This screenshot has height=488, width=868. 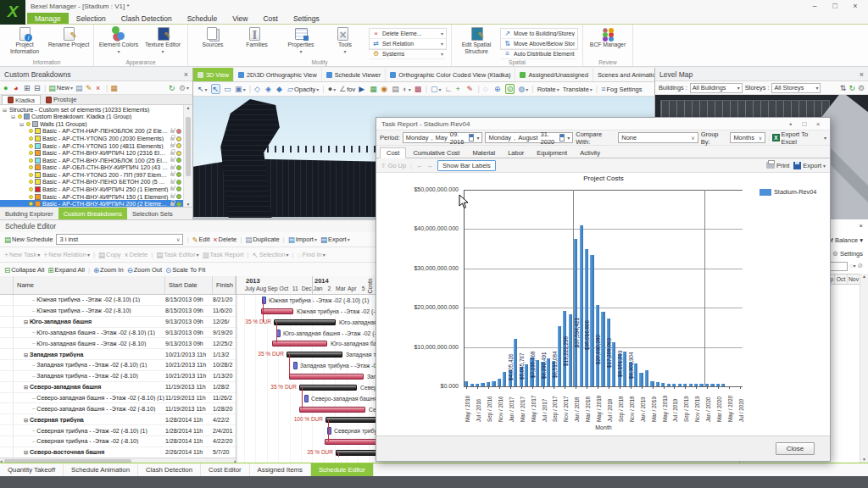 I want to click on task-report-button: ▥Task Report, so click(x=222, y=255).